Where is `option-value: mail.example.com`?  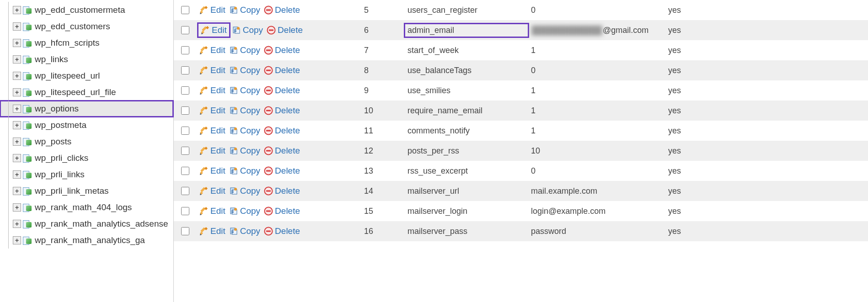 option-value: mail.example.com is located at coordinates (597, 191).